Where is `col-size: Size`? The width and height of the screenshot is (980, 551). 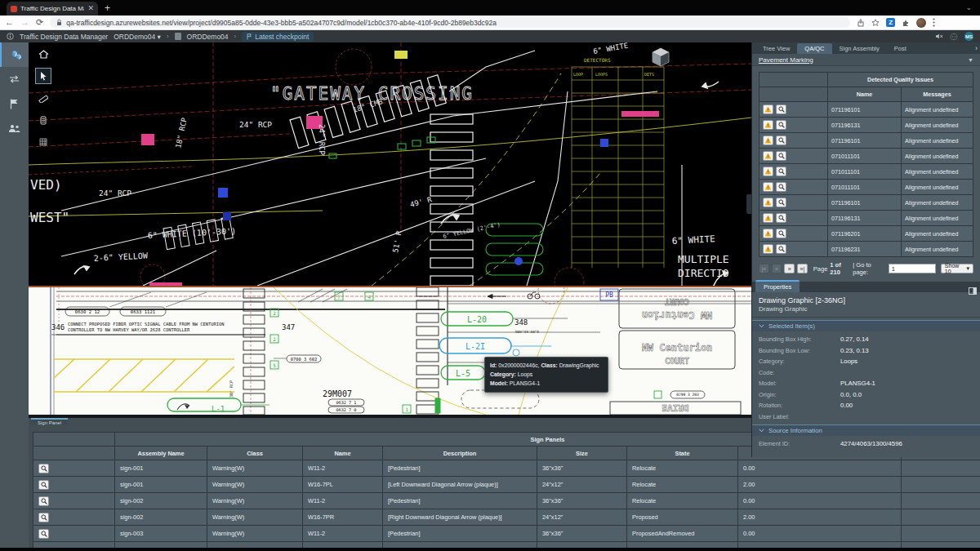 col-size: Size is located at coordinates (582, 454).